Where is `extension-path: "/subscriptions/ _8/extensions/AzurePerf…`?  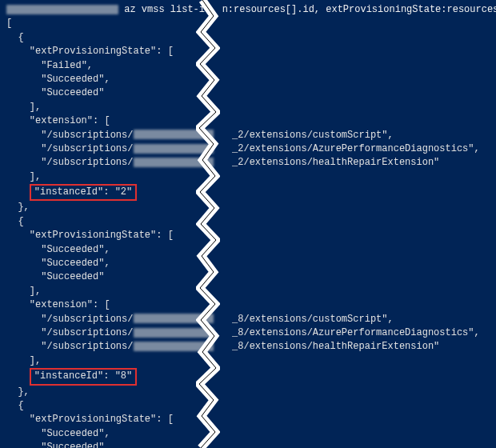
extension-path: "/subscriptions/ _8/extensions/AzurePerf… is located at coordinates (248, 333).